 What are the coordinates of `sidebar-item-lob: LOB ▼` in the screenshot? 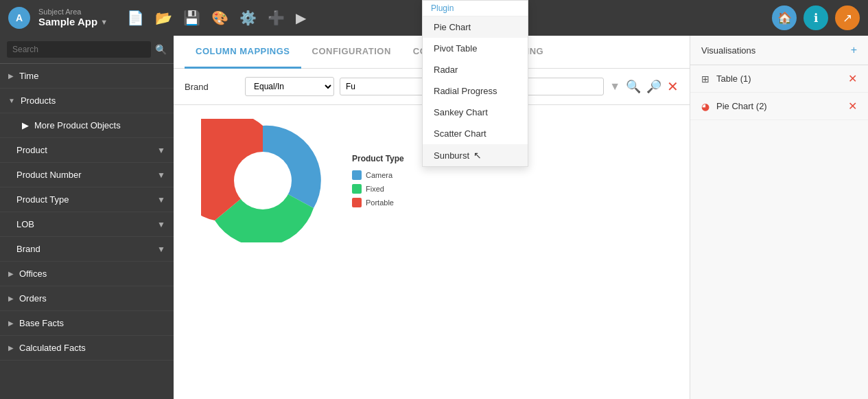 It's located at (86, 225).